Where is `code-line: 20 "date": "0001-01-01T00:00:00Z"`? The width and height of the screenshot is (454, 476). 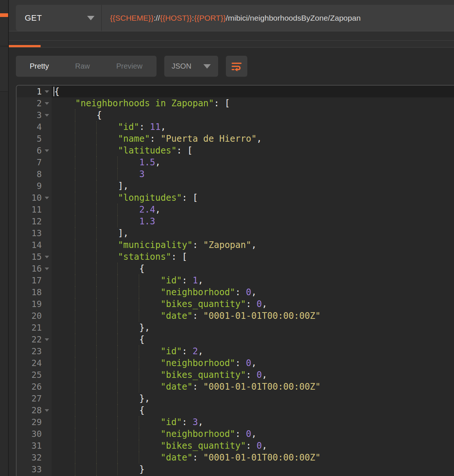
code-line: 20 "date": "0001-01-01T00:00:00Z" is located at coordinates (235, 316).